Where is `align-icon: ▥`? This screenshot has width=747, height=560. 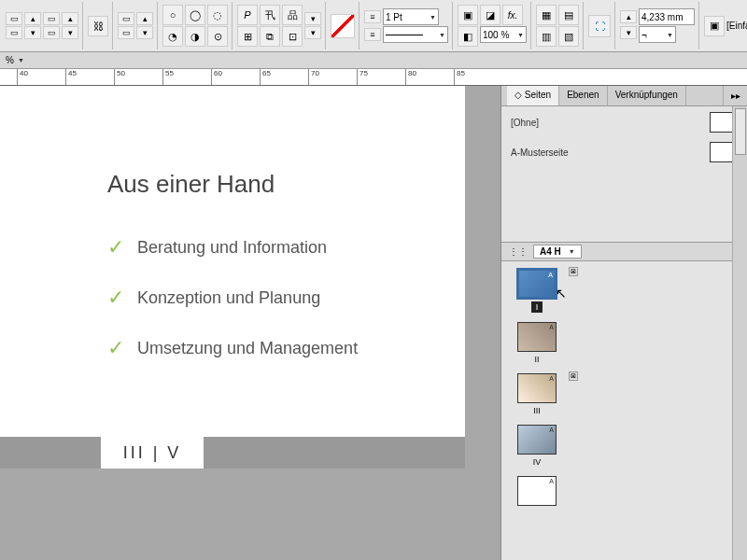 align-icon: ▥ is located at coordinates (546, 36).